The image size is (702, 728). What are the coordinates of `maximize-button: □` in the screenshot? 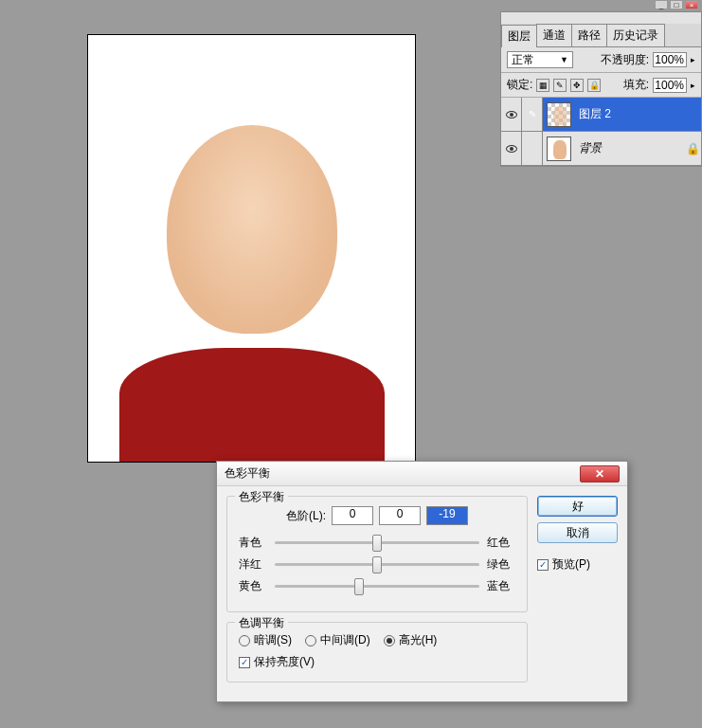 It's located at (676, 5).